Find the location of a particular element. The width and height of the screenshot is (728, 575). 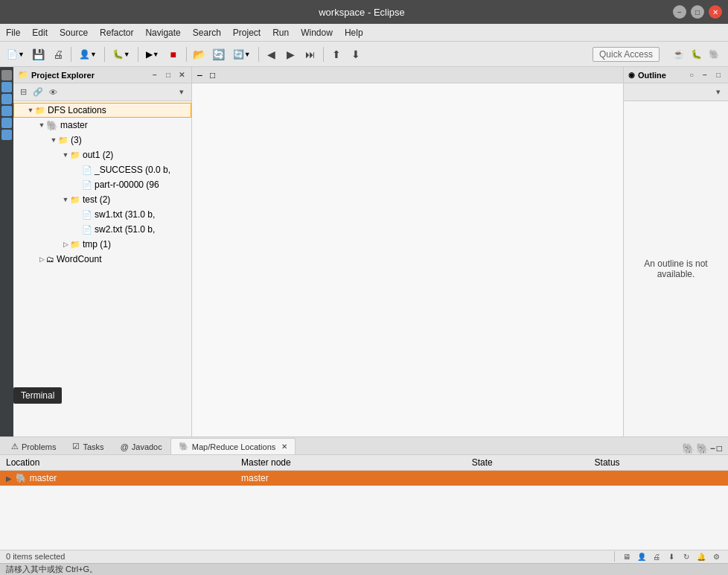

perspective-java: ☕ is located at coordinates (678, 54).